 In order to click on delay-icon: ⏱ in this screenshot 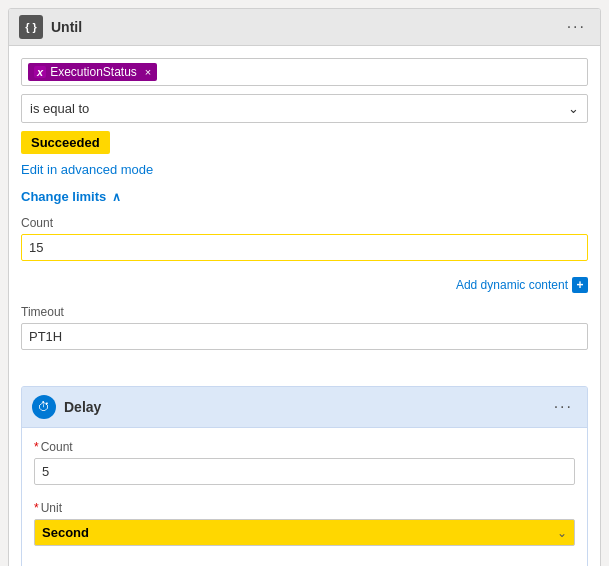, I will do `click(44, 407)`.